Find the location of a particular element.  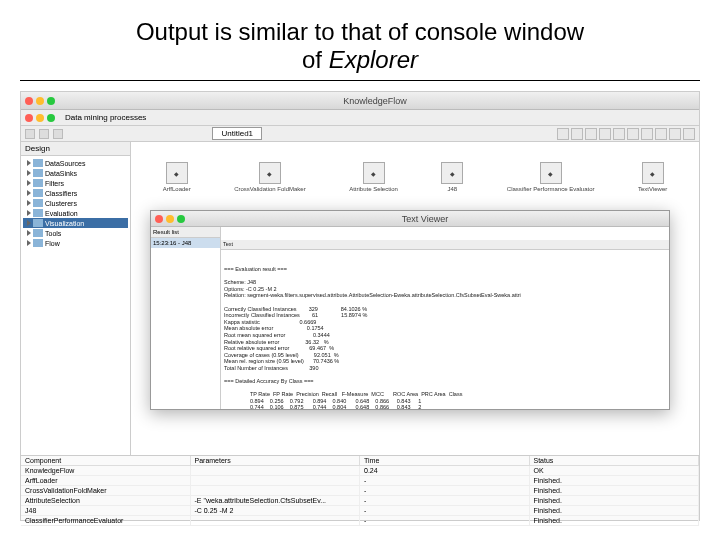

status-header: Parameters is located at coordinates (276, 460).